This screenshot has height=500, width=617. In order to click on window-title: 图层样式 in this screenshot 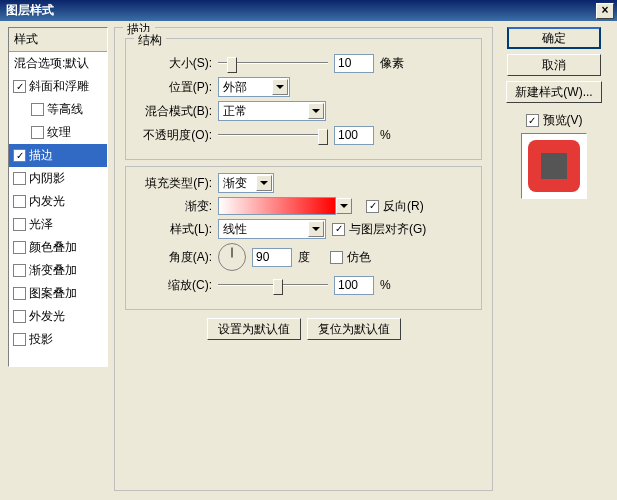, I will do `click(30, 10)`.